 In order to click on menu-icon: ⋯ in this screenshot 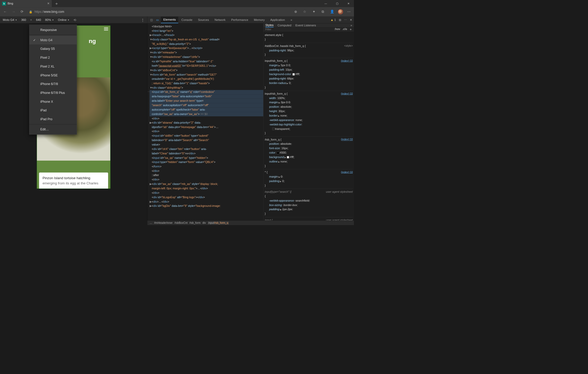, I will do `click(349, 12)`.